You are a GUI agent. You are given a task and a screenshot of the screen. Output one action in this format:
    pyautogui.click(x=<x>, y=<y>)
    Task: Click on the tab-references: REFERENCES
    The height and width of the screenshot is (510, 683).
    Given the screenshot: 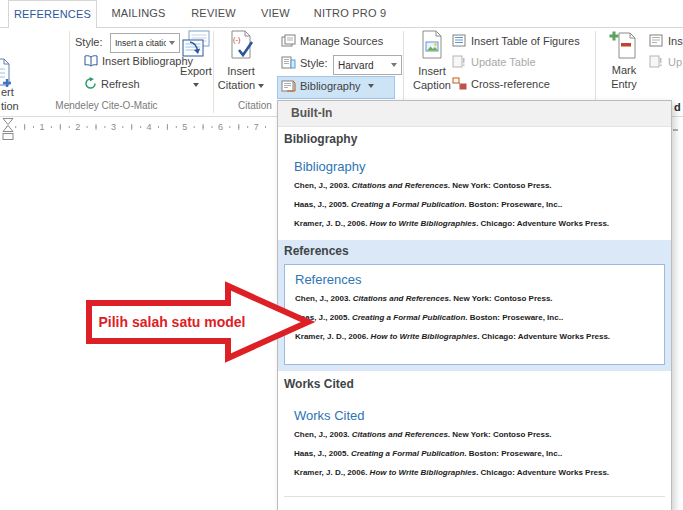 What is the action you would take?
    pyautogui.click(x=52, y=14)
    